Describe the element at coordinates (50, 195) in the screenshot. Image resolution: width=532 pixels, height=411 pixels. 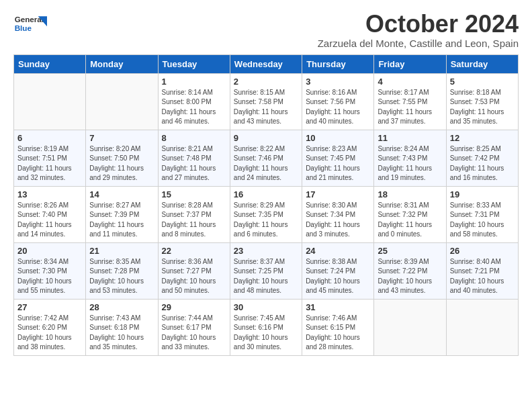
I see `day-number: 13` at that location.